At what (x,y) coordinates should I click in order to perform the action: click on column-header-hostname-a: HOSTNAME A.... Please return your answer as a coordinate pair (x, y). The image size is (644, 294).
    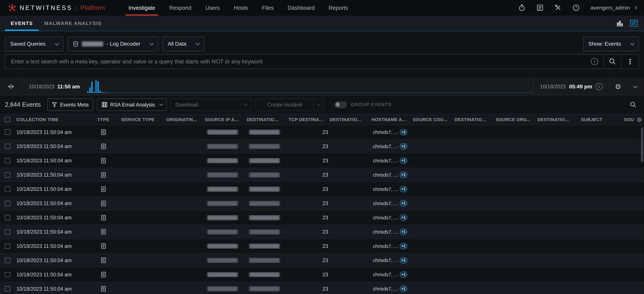
    Looking at the image, I should click on (392, 120).